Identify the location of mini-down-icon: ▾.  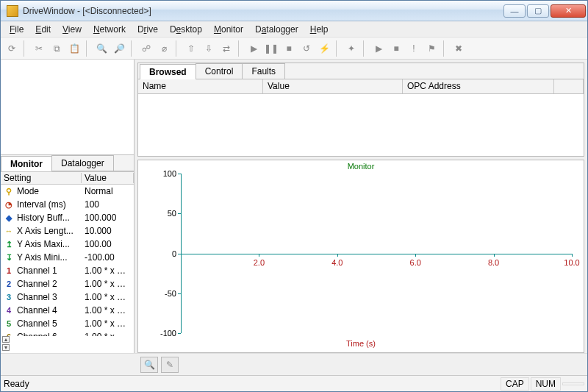
(6, 347).